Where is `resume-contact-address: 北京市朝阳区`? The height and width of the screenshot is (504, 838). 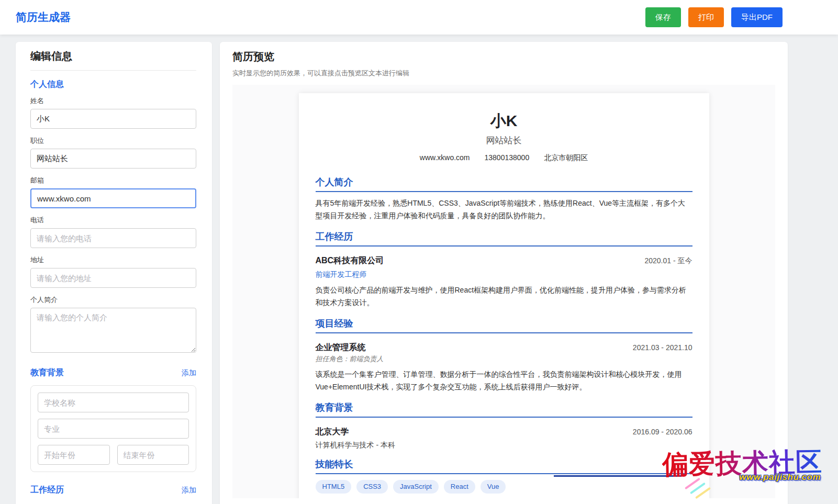
resume-contact-address: 北京市朝阳区 is located at coordinates (566, 158).